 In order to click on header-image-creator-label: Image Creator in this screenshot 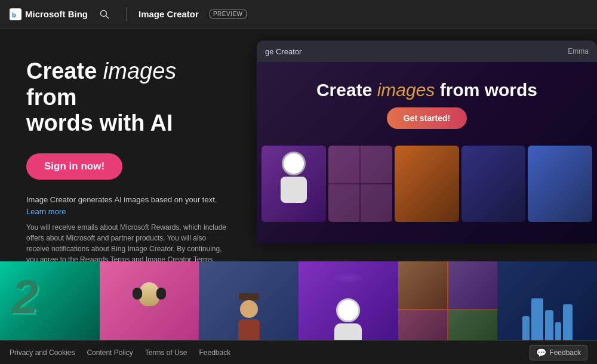, I will do `click(168, 14)`.